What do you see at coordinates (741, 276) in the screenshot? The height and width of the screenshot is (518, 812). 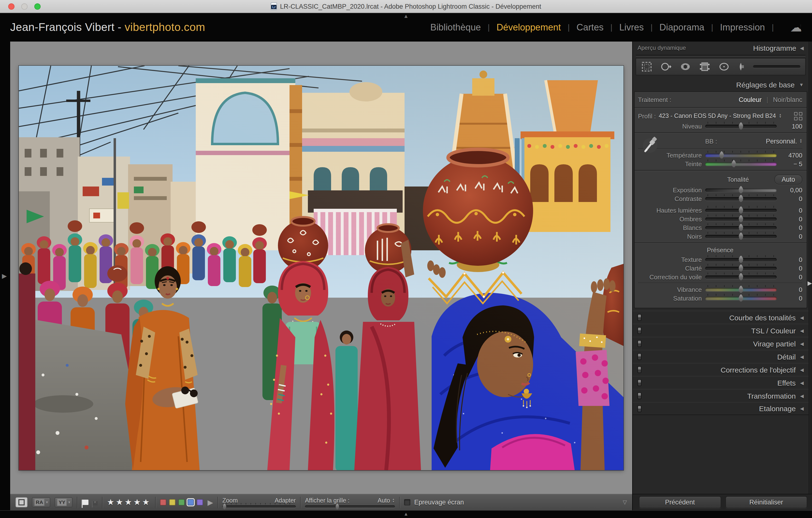 I see `dehaze-slider-thumb` at bounding box center [741, 276].